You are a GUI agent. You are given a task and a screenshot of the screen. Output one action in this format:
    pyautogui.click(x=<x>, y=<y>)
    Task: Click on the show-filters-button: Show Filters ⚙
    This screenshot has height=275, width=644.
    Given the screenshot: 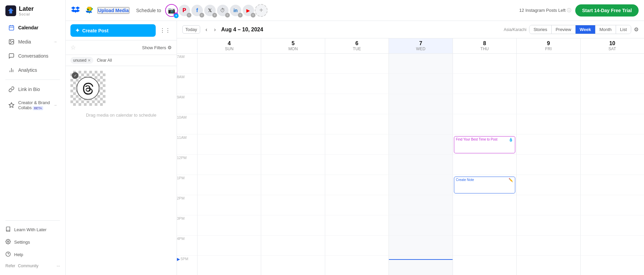 What is the action you would take?
    pyautogui.click(x=157, y=48)
    